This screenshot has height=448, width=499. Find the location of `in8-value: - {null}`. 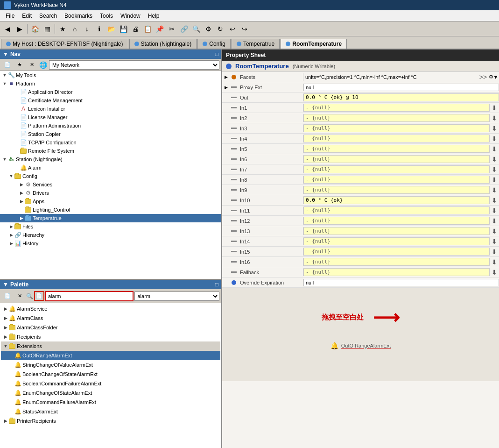

in8-value: - {null} is located at coordinates (397, 179).